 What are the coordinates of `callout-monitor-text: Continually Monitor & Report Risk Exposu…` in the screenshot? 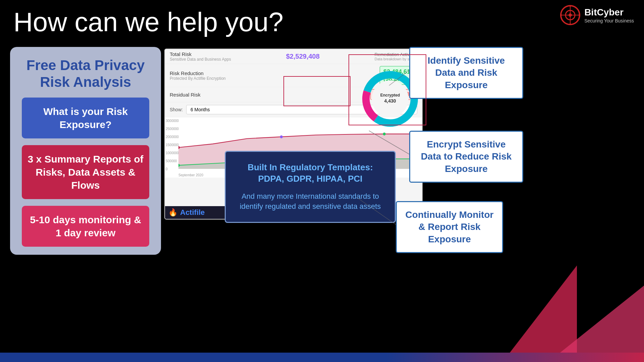 It's located at (449, 227).